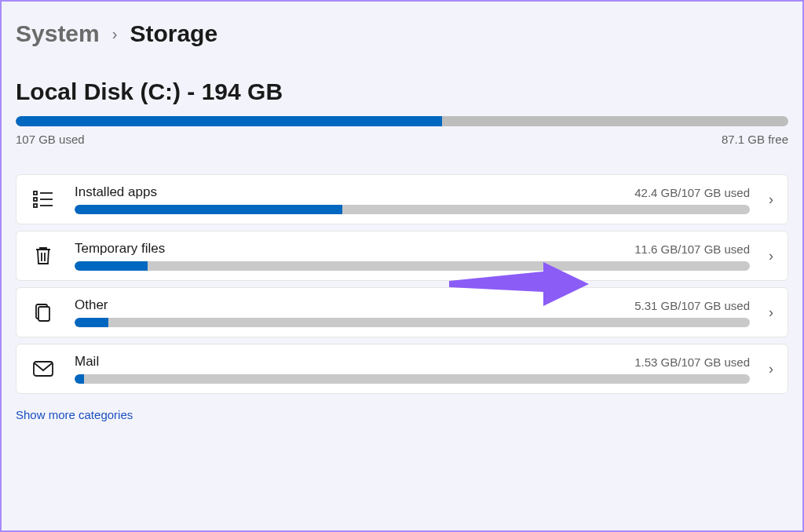  What do you see at coordinates (50, 140) in the screenshot?
I see `disk-used-label: 107 GB used` at bounding box center [50, 140].